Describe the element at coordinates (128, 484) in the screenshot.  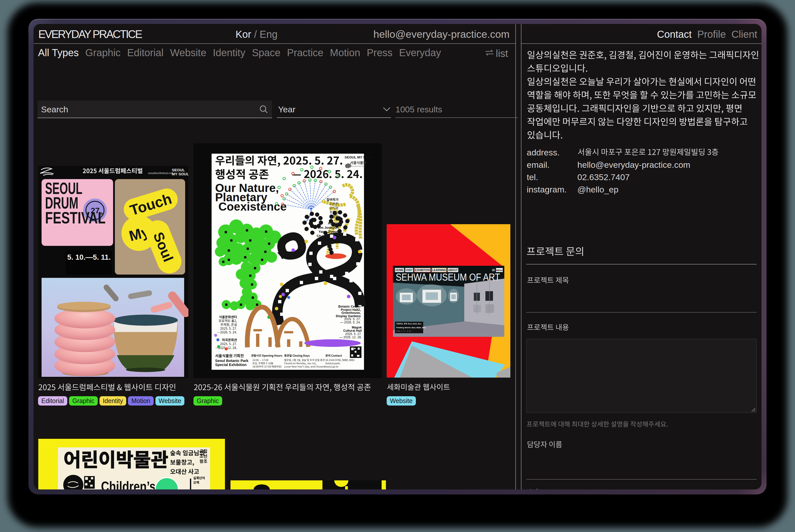
I see `svg-text: Children’s` at that location.